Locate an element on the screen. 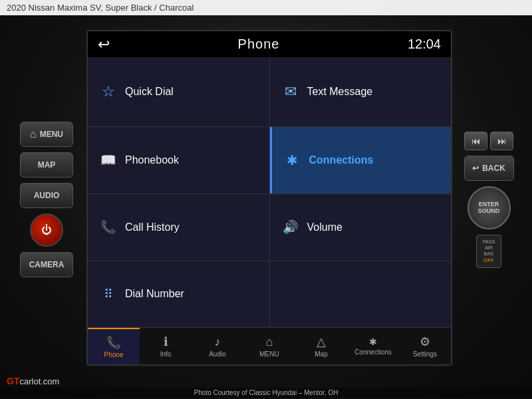  watermark: GTcarlot.com is located at coordinates (33, 381).